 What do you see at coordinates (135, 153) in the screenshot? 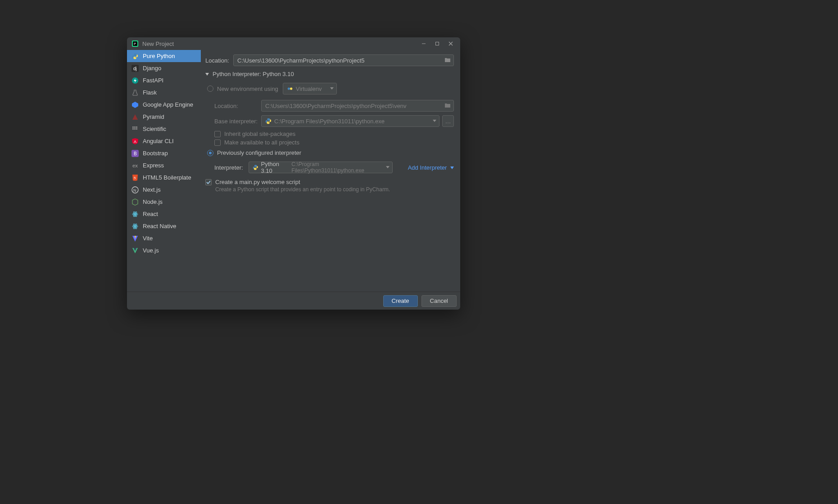
I see `bootstrap-icon: B` at bounding box center [135, 153].